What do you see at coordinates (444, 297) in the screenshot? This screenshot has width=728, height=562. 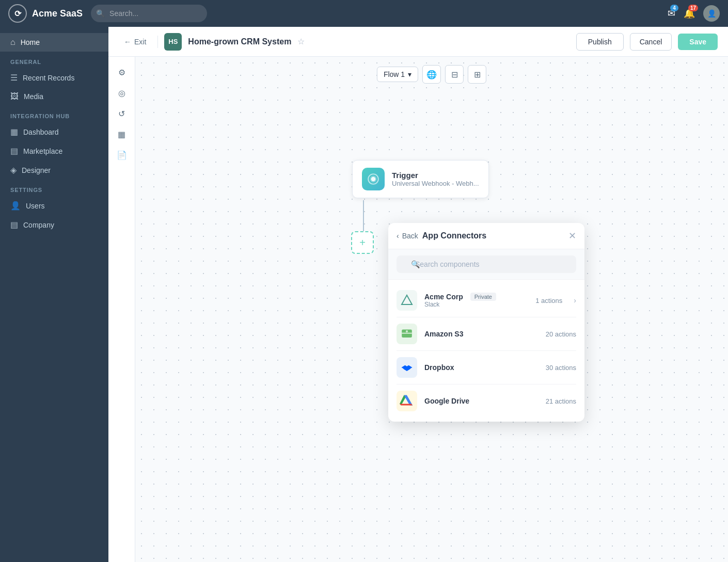 I see `acme-corp-name: Acme Corp` at bounding box center [444, 297].